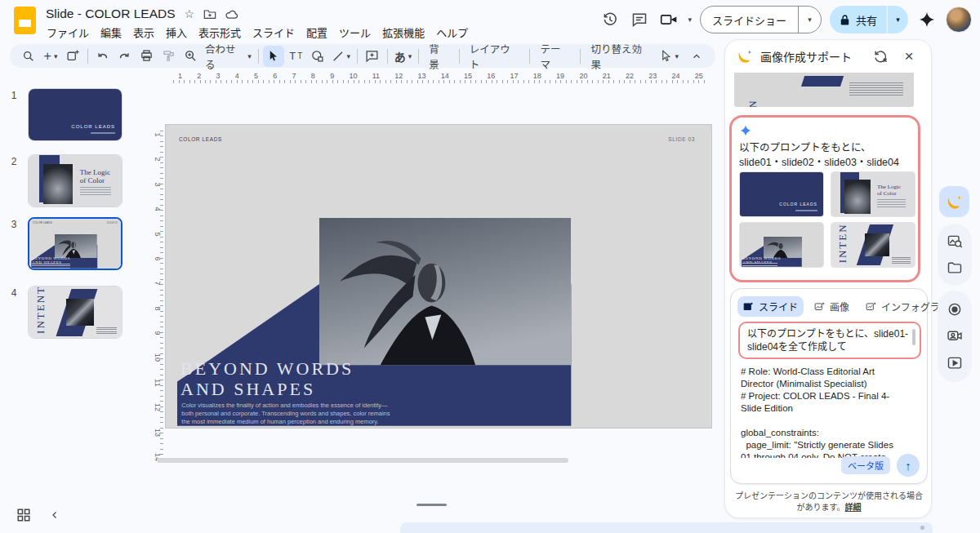 This screenshot has height=533, width=980. I want to click on menu-tools: ツール, so click(354, 33).